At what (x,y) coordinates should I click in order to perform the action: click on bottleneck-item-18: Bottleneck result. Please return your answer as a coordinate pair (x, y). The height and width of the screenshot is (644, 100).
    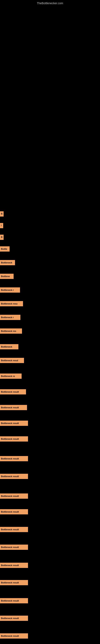
    Looking at the image, I should click on (14, 458).